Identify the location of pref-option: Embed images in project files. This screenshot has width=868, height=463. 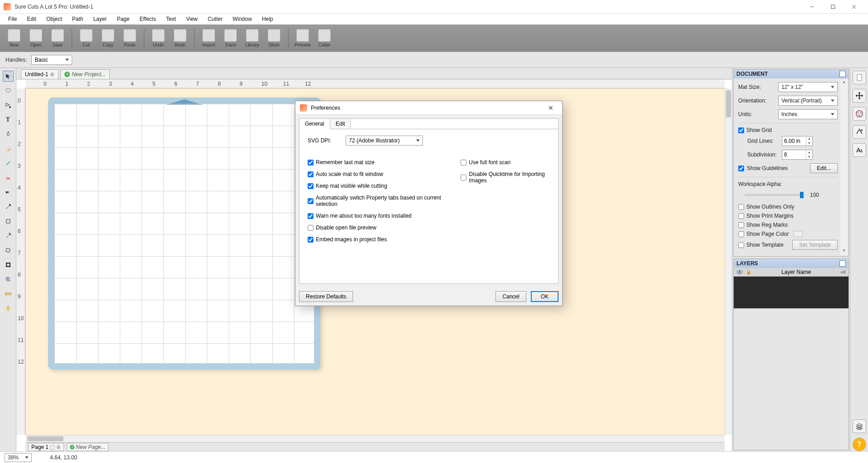
(375, 239).